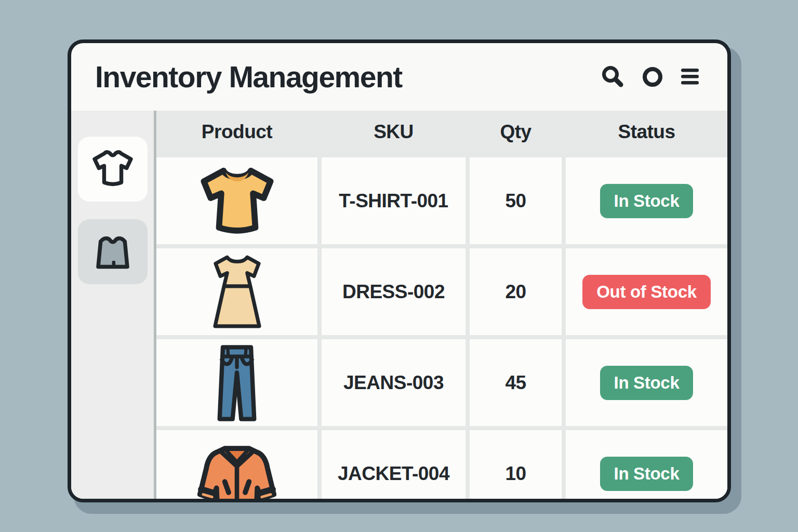  I want to click on qty-cell: 10, so click(515, 464).